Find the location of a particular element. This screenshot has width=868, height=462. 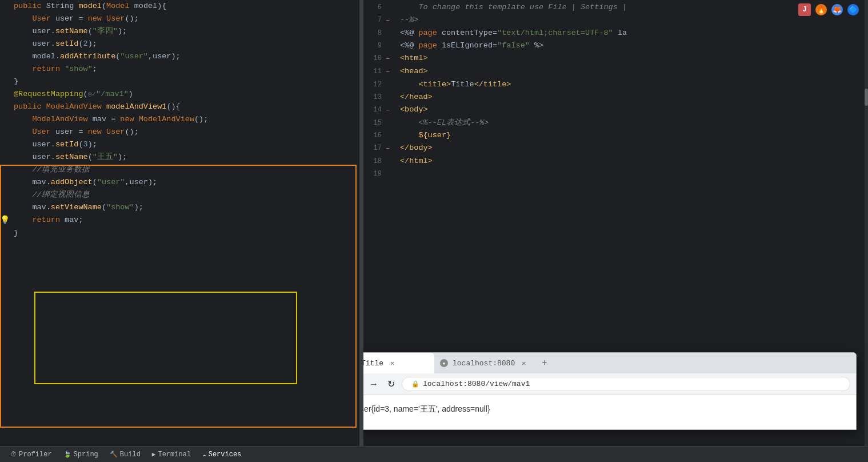

line-num: 19 is located at coordinates (375, 174).